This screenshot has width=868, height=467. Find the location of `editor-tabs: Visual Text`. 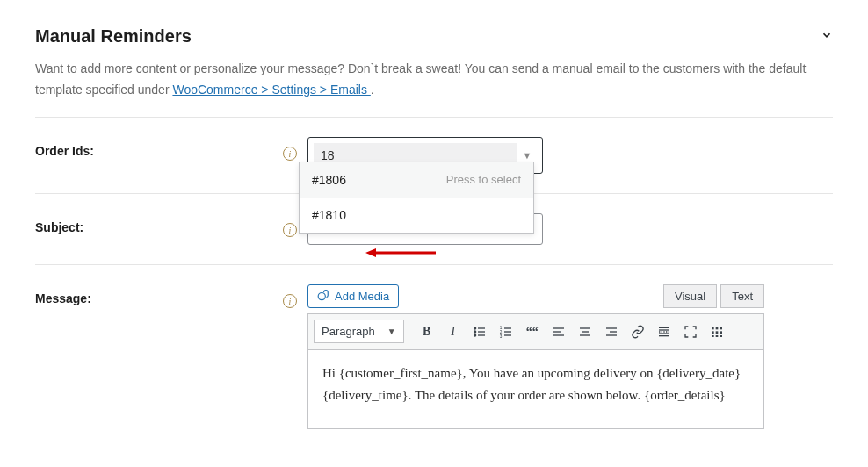

editor-tabs: Visual Text is located at coordinates (712, 297).